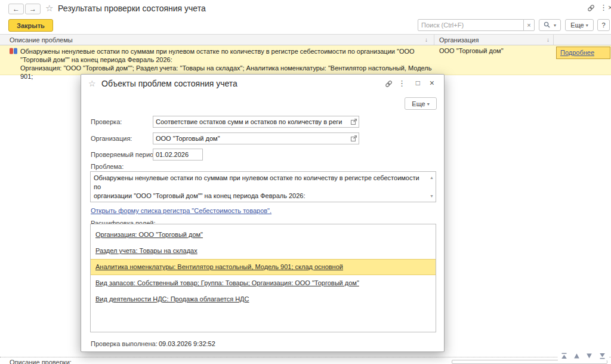  I want to click on table-row: Обнаружены ненулевые остатки по суммам п…, so click(306, 60).